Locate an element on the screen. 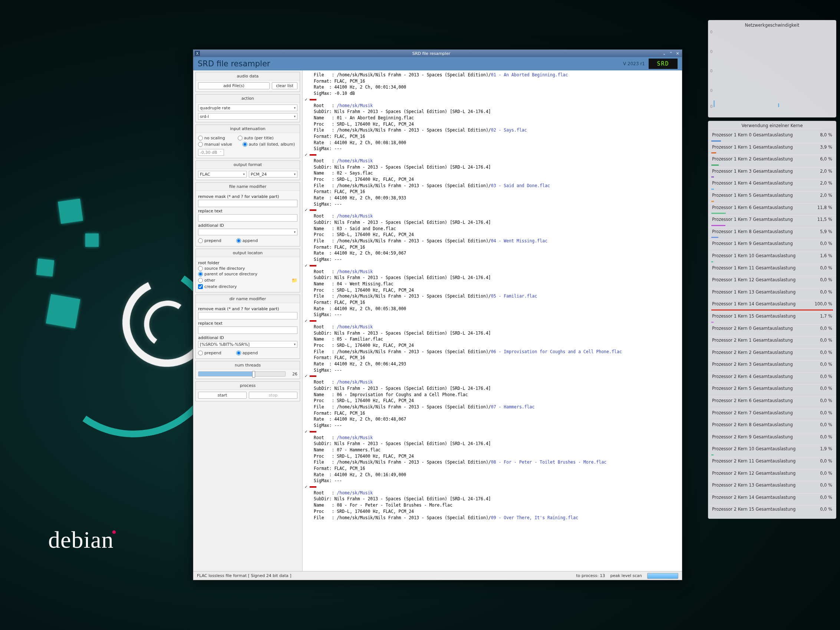  action-mode-select: quadruple rate is located at coordinates (248, 108).